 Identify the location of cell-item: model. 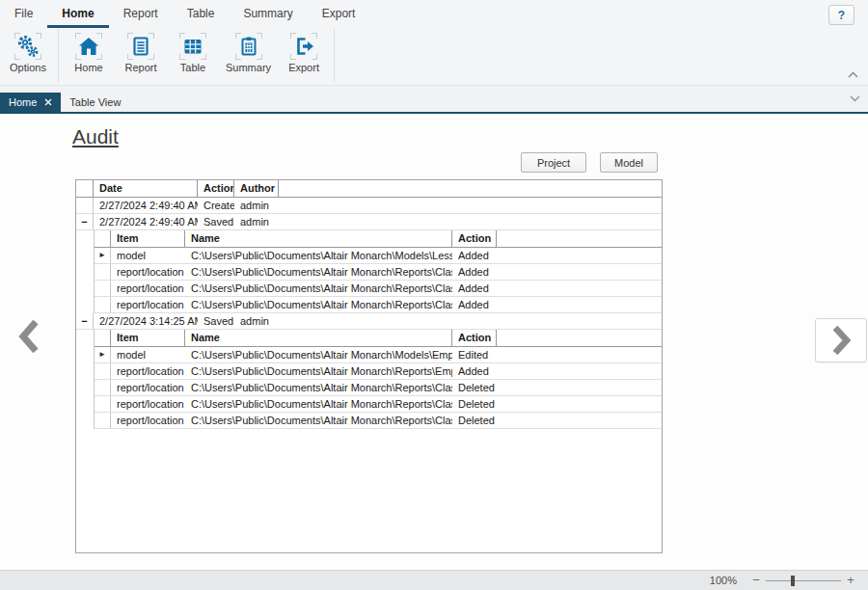
(149, 355).